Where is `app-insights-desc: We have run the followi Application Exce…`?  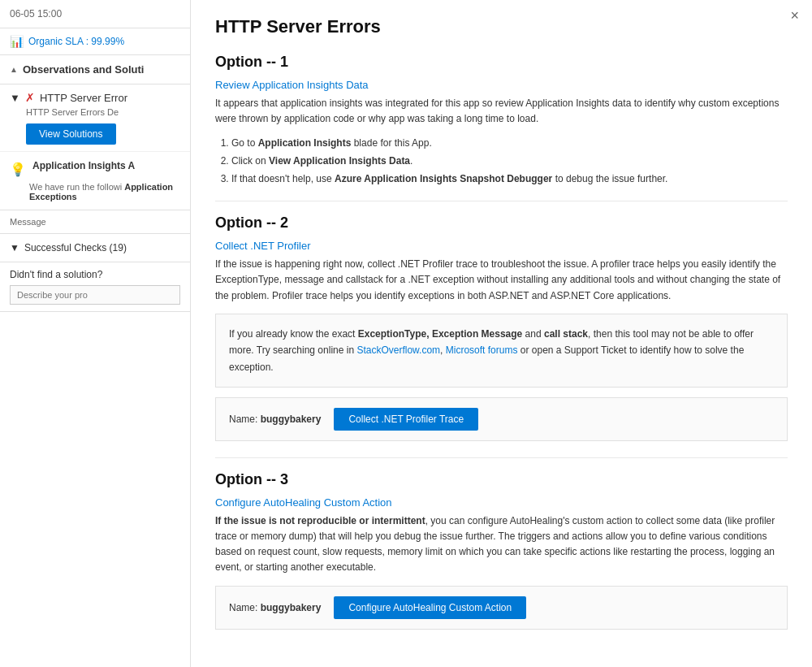
app-insights-desc: We have run the followi Application Exce… is located at coordinates (105, 192).